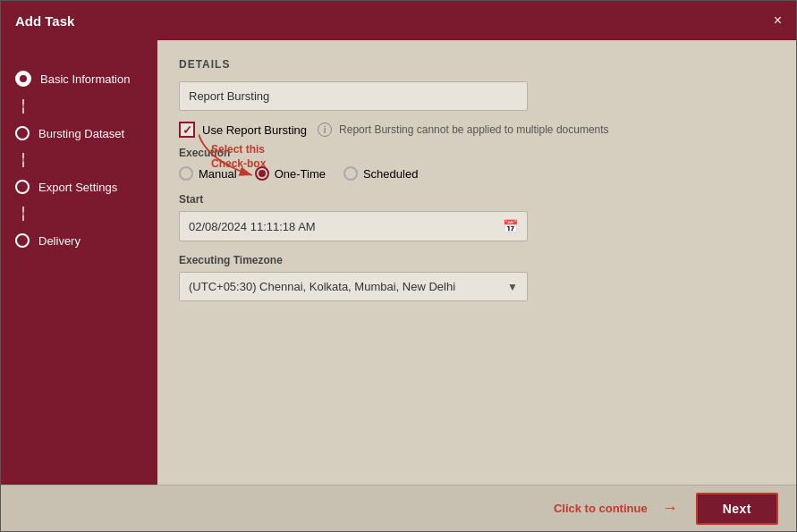  I want to click on warning-text: Report Bursting cannot be applied to mul…, so click(474, 130).